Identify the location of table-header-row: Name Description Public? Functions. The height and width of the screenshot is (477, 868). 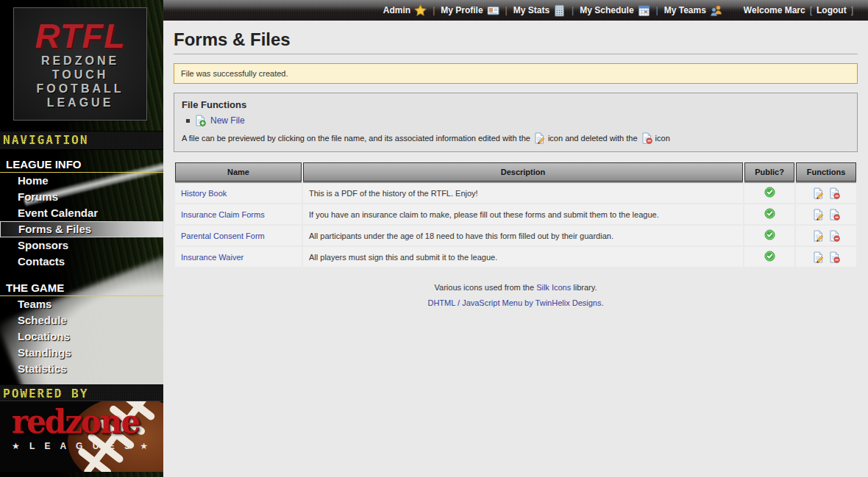
(516, 172).